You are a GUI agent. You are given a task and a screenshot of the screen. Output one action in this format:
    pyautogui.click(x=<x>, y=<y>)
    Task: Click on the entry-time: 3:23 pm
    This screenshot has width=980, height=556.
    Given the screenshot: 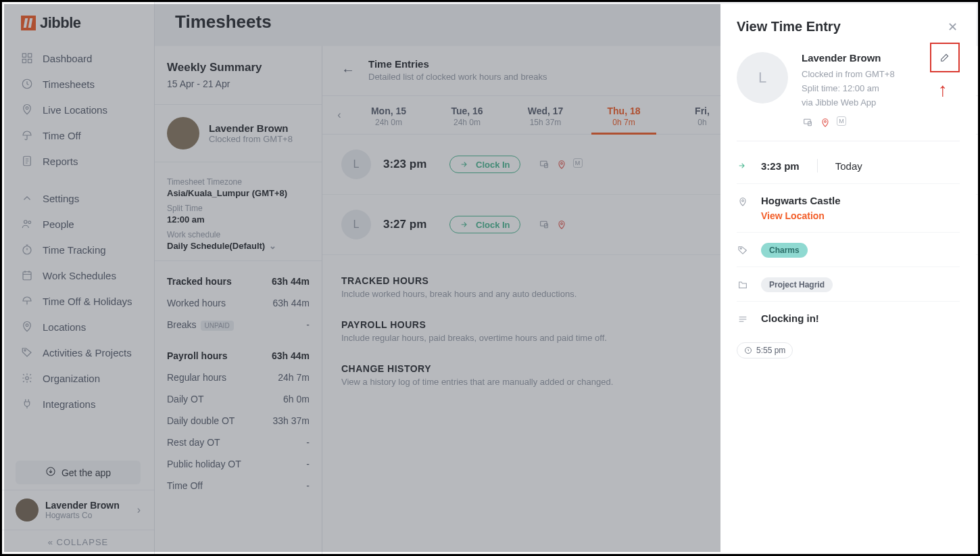 What is the action you would take?
    pyautogui.click(x=780, y=166)
    